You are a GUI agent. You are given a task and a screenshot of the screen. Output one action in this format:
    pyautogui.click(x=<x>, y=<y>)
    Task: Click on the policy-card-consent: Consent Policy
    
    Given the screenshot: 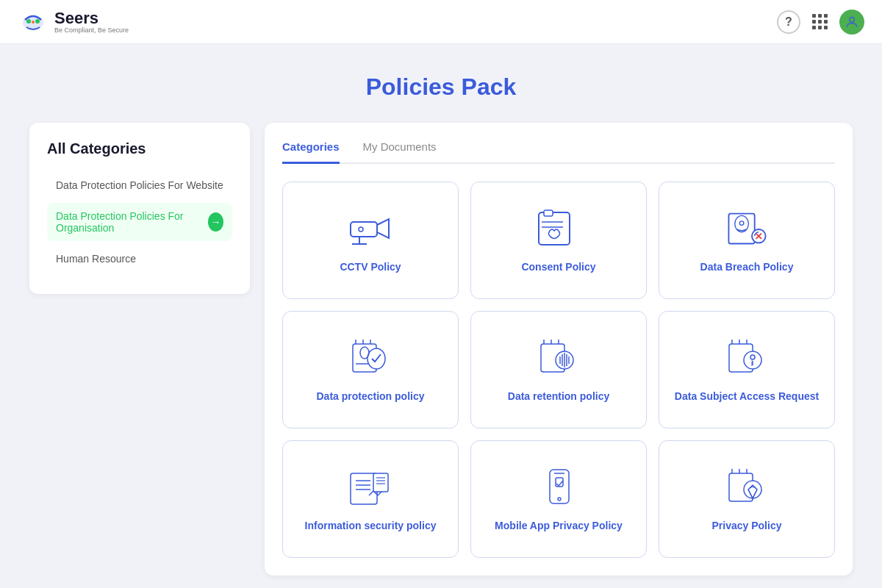 What is the action you would take?
    pyautogui.click(x=559, y=240)
    